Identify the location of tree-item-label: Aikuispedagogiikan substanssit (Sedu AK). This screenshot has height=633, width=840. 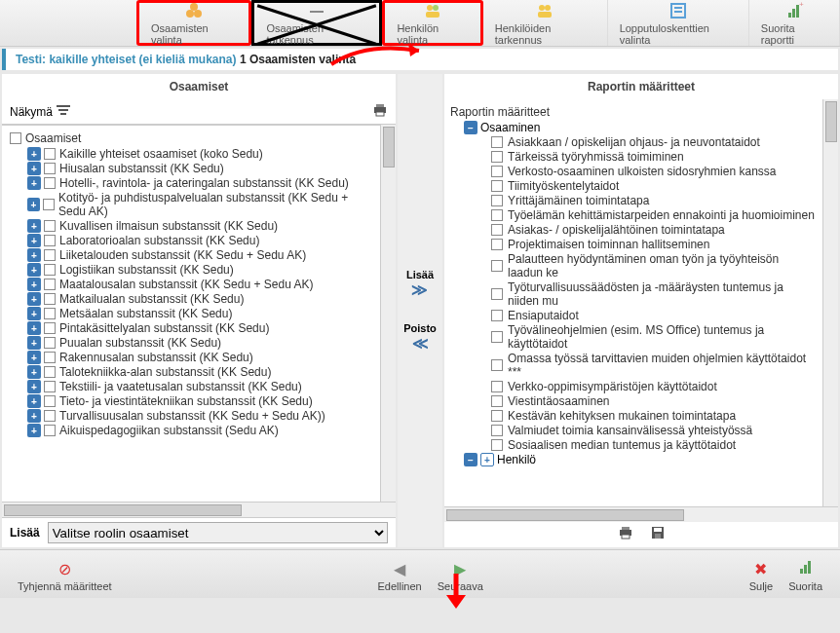
(170, 430).